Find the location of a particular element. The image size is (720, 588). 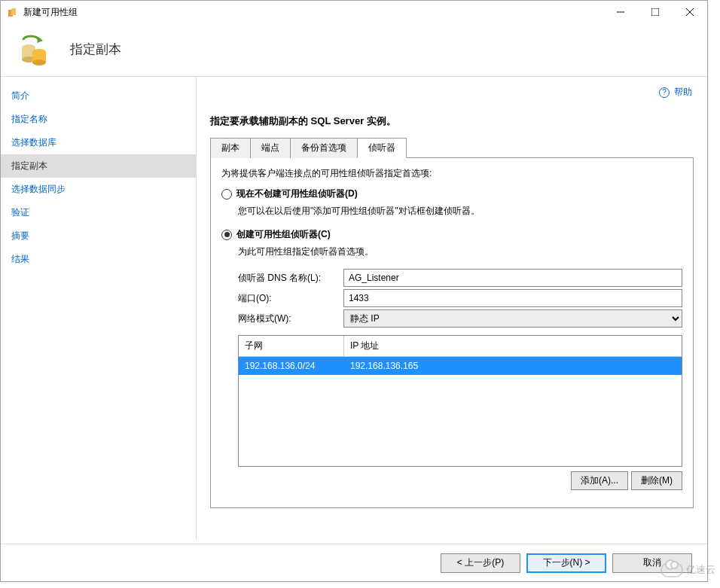

sidebar-item-validate: 验证 is located at coordinates (98, 212).